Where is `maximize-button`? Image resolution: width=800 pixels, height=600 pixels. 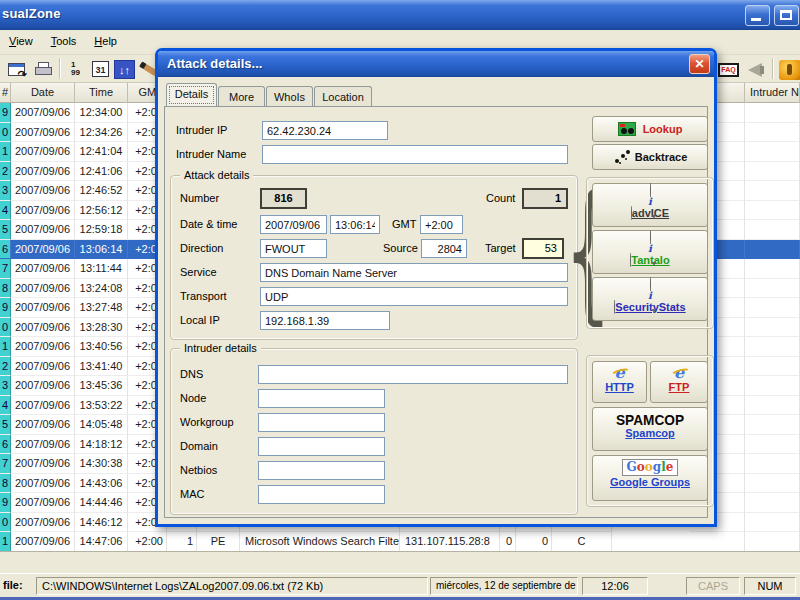
maximize-button is located at coordinates (786, 16).